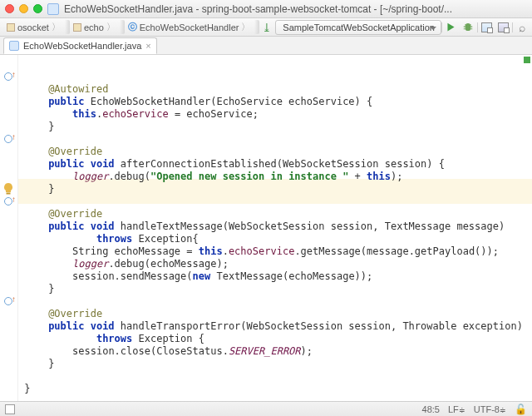 This screenshot has width=532, height=416. I want to click on breadcrumb-label: EchoWebSocketHandler, so click(190, 27).